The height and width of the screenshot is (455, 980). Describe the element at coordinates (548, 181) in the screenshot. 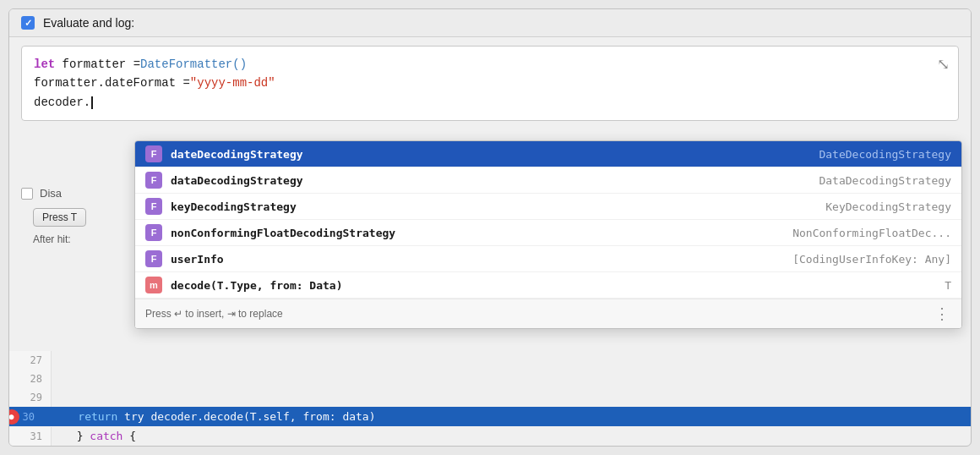

I see `ac-item-1: FdataDecodingStrategyDataDecodingStrateg…` at that location.